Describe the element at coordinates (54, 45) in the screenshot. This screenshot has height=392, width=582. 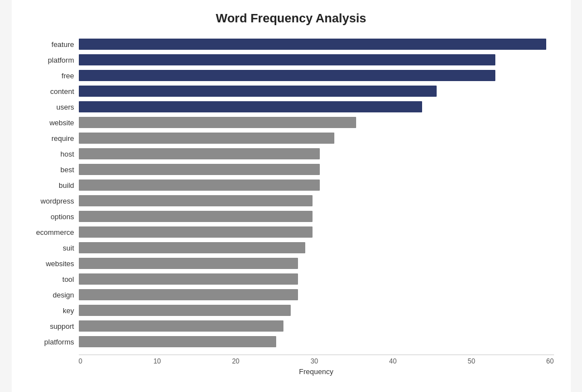
I see `bar-label: feature` at that location.